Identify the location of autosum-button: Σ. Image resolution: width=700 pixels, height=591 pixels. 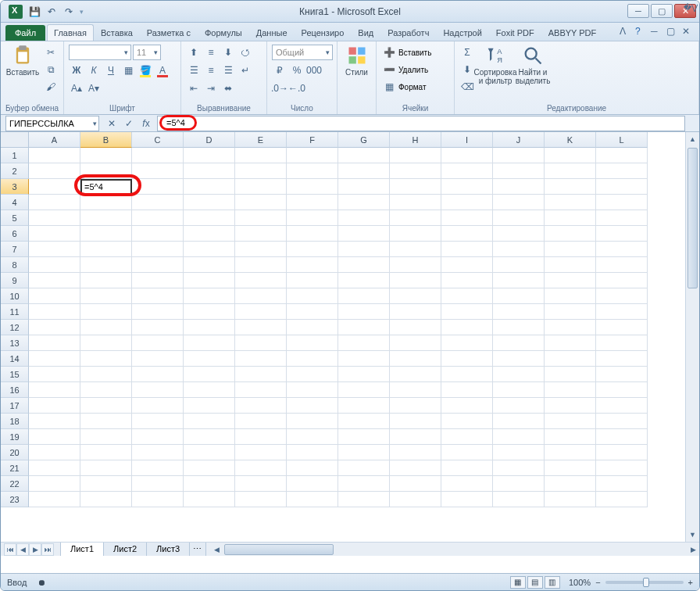
(467, 52).